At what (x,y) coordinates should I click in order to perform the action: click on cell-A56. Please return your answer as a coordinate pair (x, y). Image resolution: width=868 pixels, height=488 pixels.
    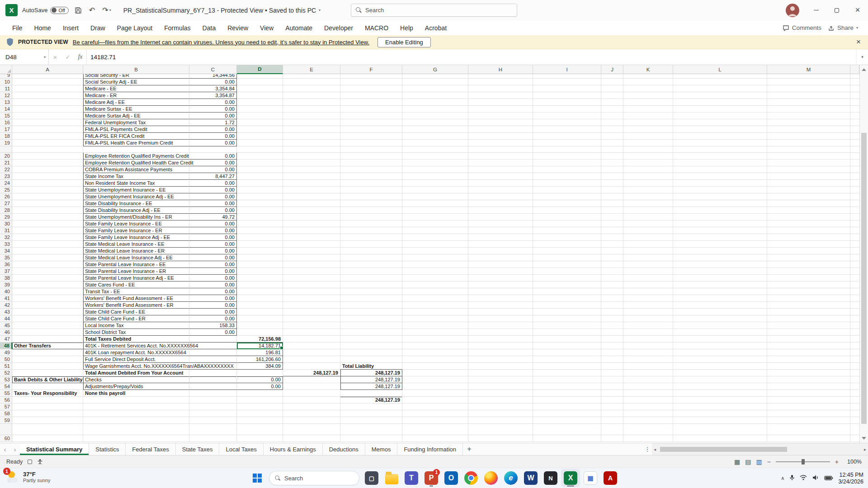
    Looking at the image, I should click on (48, 400).